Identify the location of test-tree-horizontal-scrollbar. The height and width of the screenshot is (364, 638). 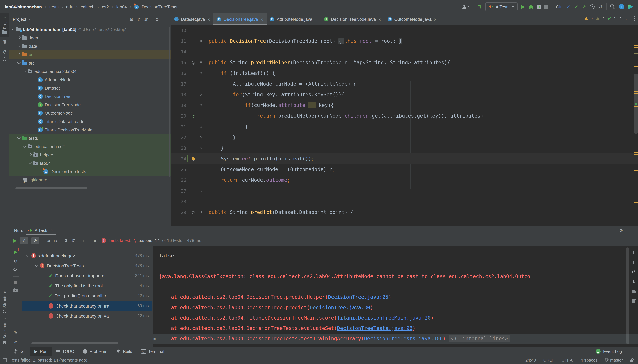
(75, 343).